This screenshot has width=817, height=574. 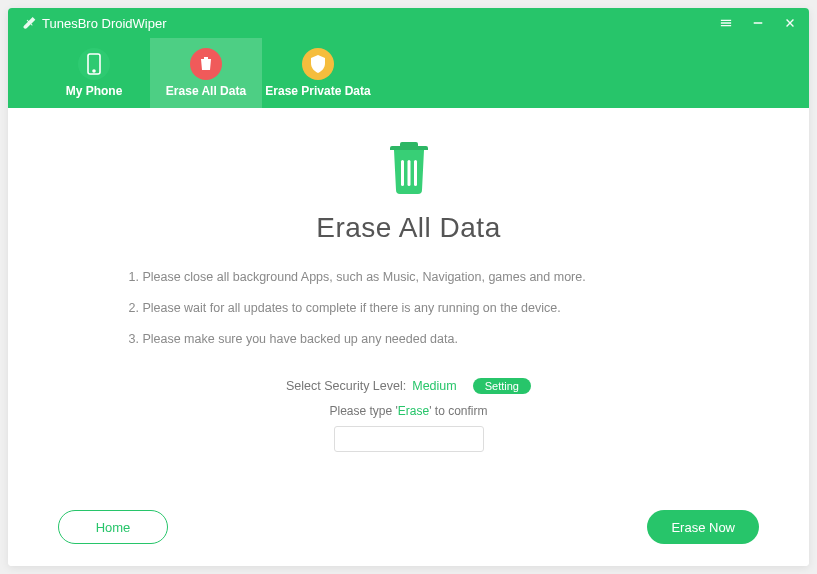 What do you see at coordinates (346, 386) in the screenshot?
I see `security-label: Select Security Level:` at bounding box center [346, 386].